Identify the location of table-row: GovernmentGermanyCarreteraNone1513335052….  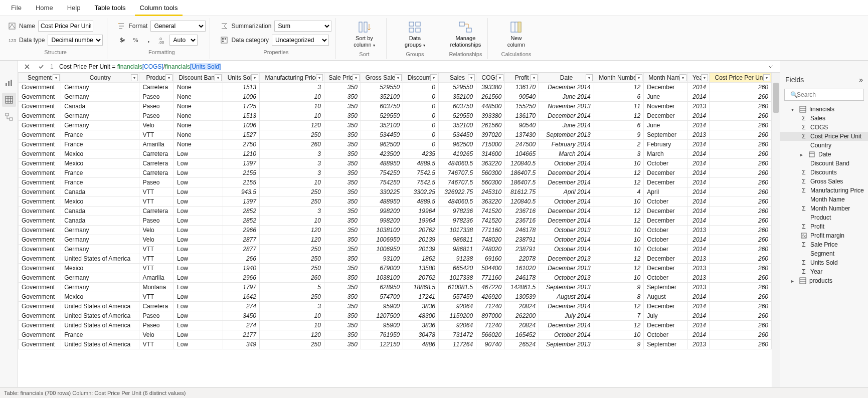
(395, 87).